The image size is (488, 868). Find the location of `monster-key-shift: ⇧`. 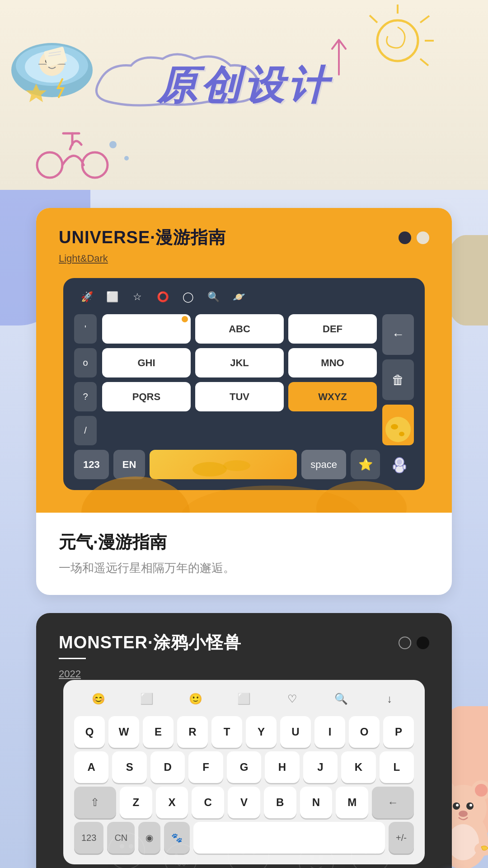

monster-key-shift: ⇧ is located at coordinates (95, 802).